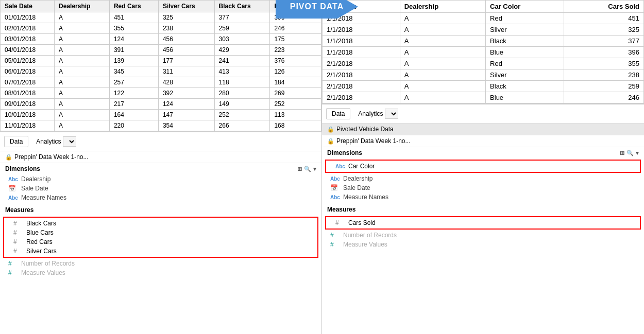 This screenshot has width=644, height=334. What do you see at coordinates (187, 61) in the screenshot?
I see `left-table-cell: 177` at bounding box center [187, 61].